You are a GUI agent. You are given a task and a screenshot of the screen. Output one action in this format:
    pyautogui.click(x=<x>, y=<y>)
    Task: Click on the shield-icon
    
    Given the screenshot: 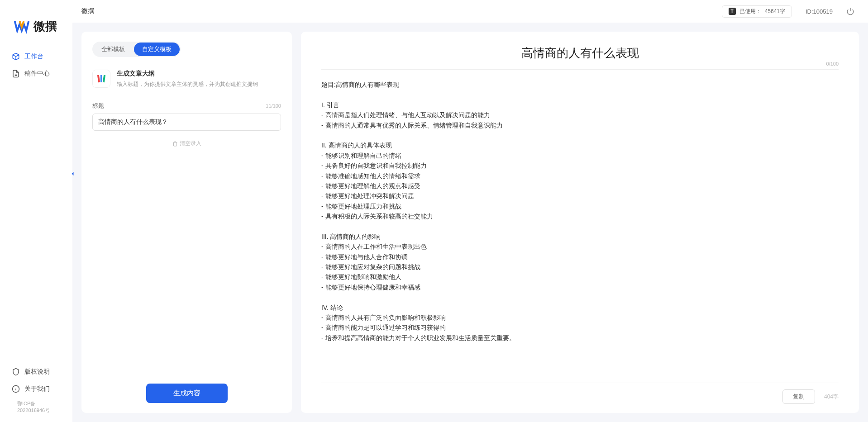 What is the action you would take?
    pyautogui.click(x=16, y=372)
    